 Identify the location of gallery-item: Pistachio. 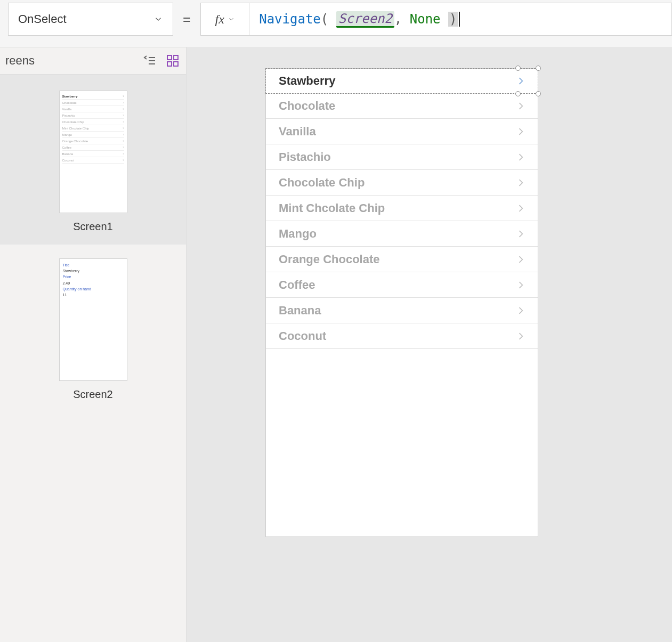
(402, 157).